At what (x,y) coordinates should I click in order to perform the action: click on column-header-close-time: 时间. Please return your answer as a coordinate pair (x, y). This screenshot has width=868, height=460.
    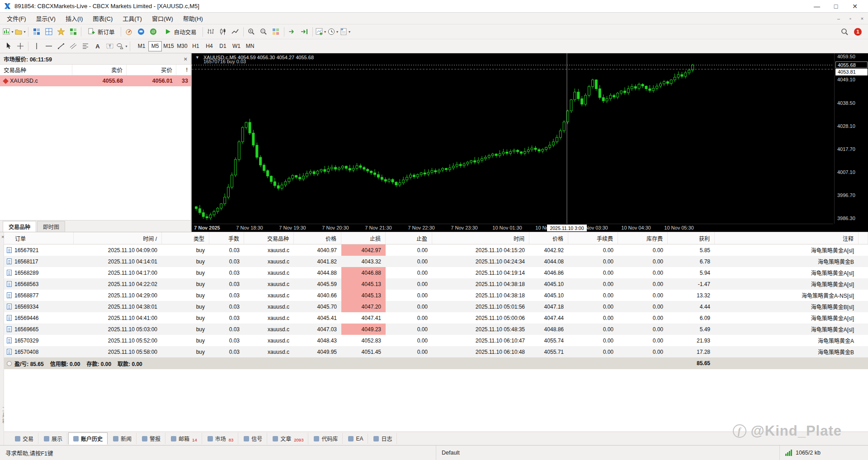
    Looking at the image, I should click on (481, 238).